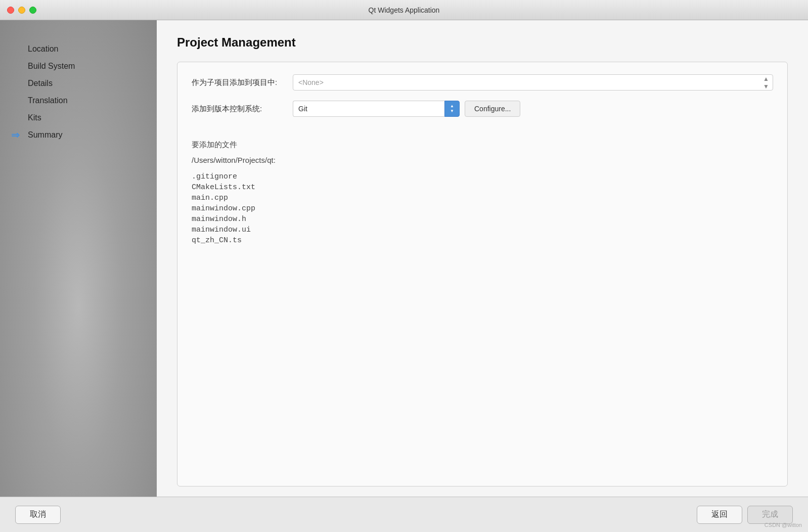 This screenshot has height=532, width=808. Describe the element at coordinates (48, 101) in the screenshot. I see `sidebar-item-label-translation: Translation` at that location.